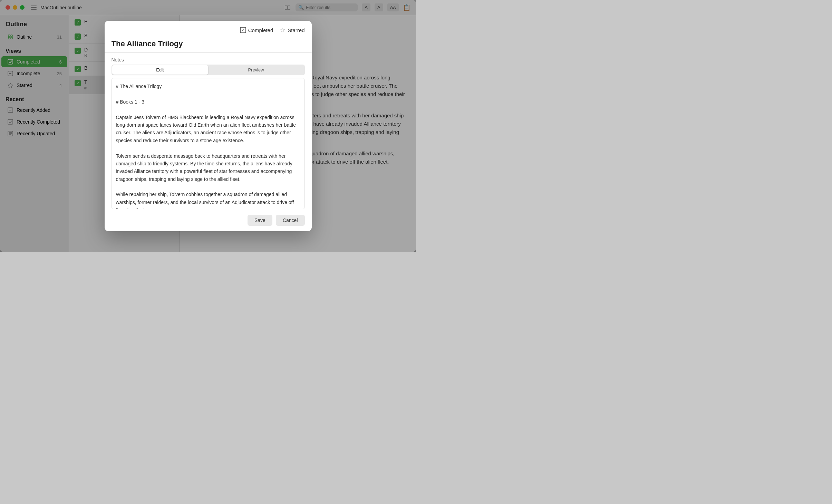 The width and height of the screenshot is (832, 504). Describe the element at coordinates (208, 29) in the screenshot. I see `modal-header: Completed ☆ Starred` at that location.